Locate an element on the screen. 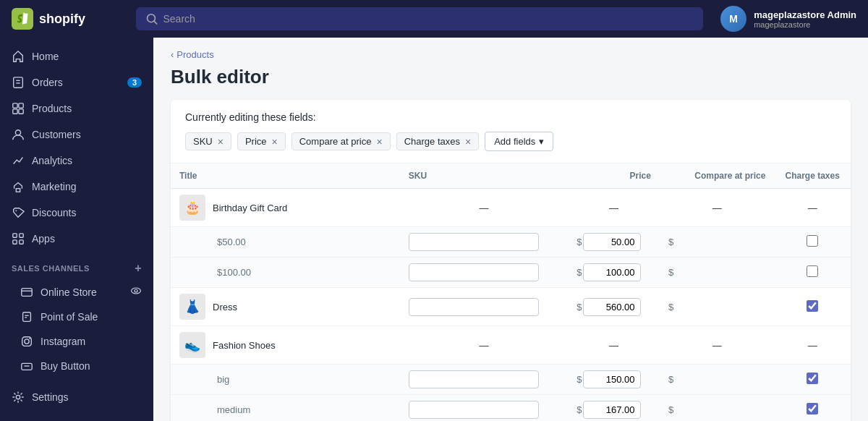 The height and width of the screenshot is (421, 868). breadcrumb-parent: Products is located at coordinates (195, 55).